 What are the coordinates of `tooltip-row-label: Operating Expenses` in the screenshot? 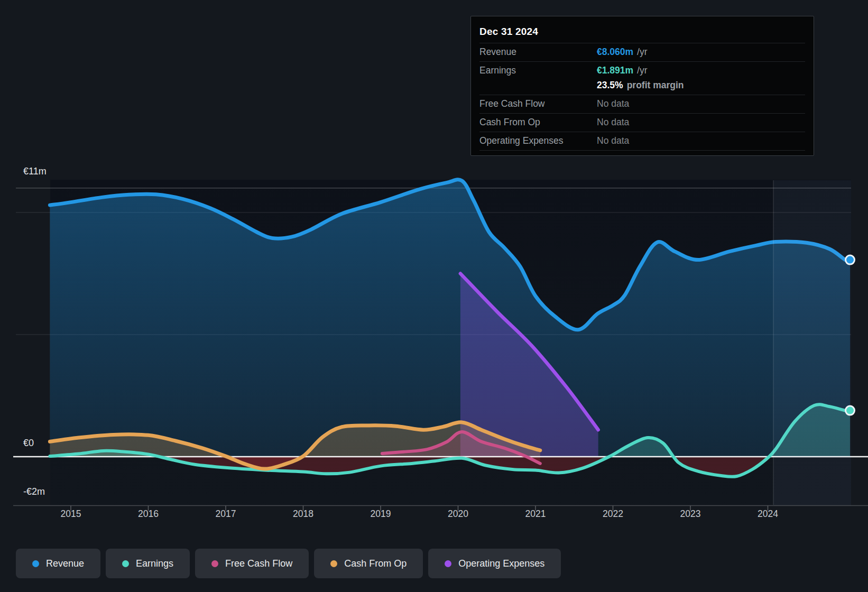 It's located at (538, 141).